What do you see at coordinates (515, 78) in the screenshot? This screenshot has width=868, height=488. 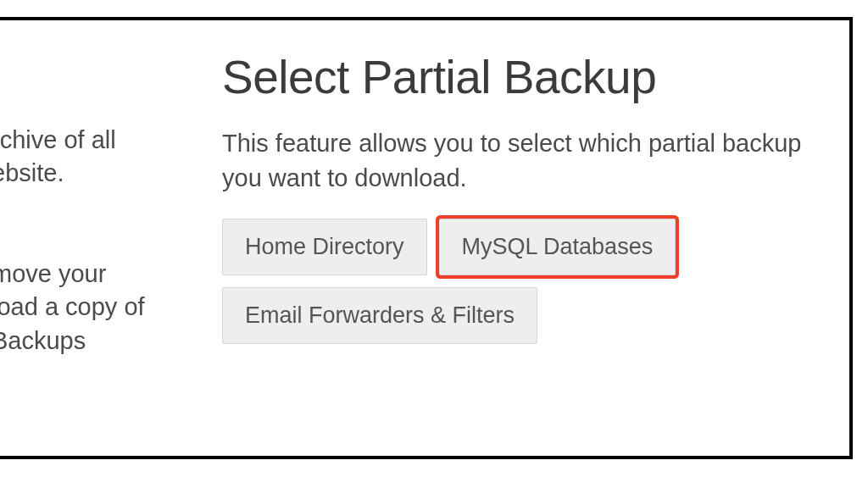 I see `section-heading: Select Partial Backup` at bounding box center [515, 78].